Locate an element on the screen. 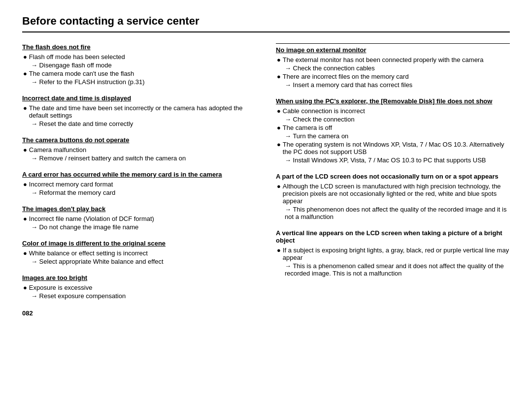 The height and width of the screenshot is (401, 532). list-item: → Select appropriate White balance and e… is located at coordinates (139, 262).